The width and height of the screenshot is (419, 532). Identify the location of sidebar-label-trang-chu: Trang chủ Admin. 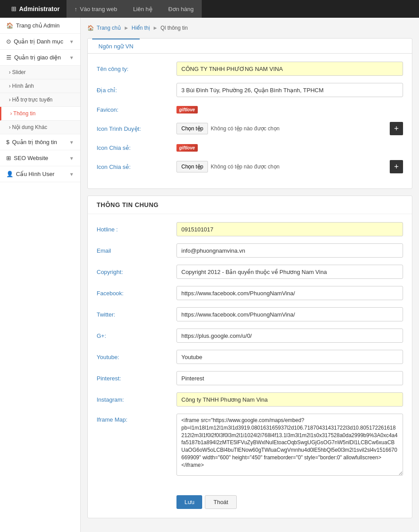
(38, 26).